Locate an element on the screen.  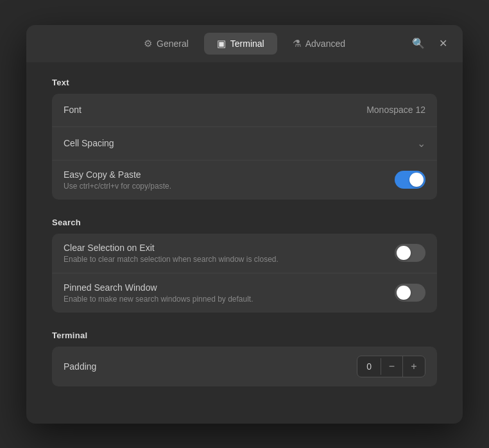
tab-advanced-label: Advanced is located at coordinates (325, 44).